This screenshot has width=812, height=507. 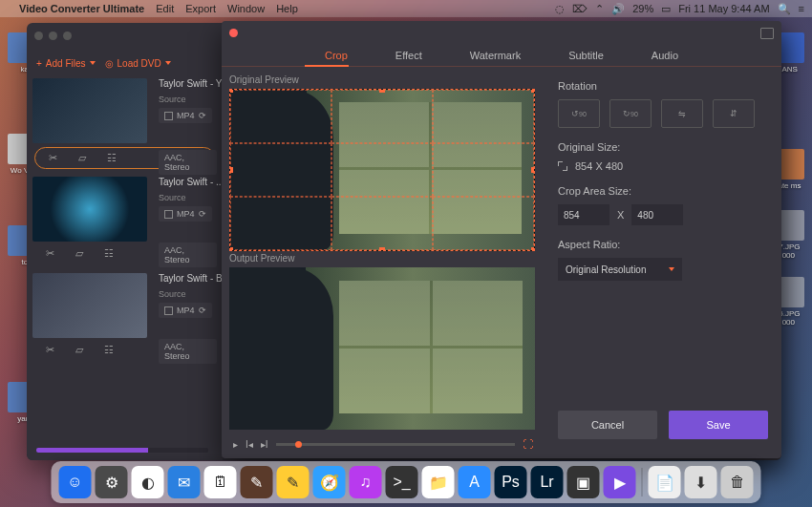 I want to click on dock-app: Ps, so click(x=511, y=482).